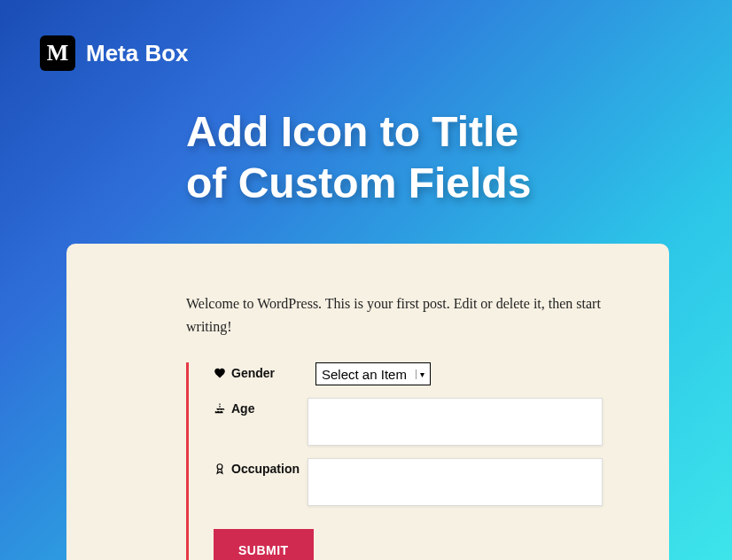 The height and width of the screenshot is (560, 732). Describe the element at coordinates (220, 469) in the screenshot. I see `award-icon` at that location.